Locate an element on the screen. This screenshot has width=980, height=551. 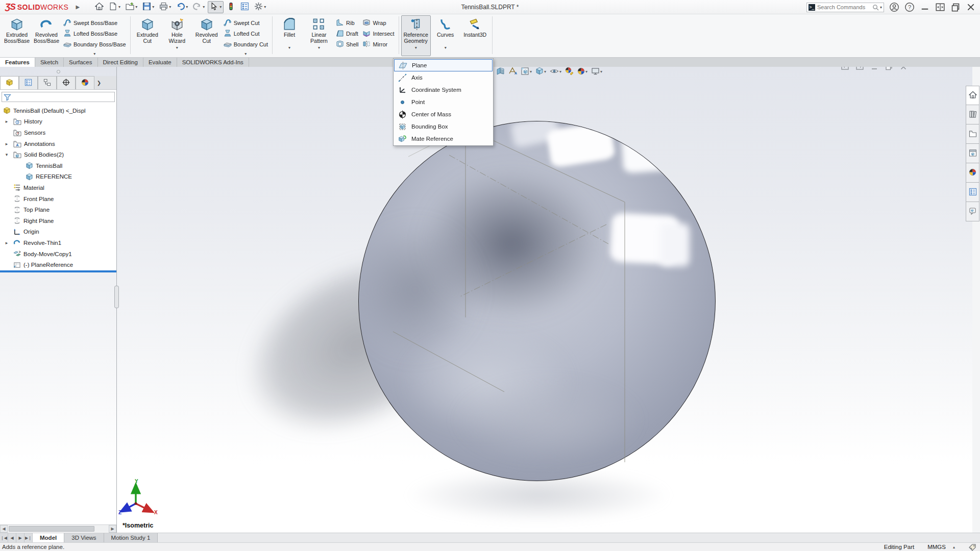
propertymanager-tab is located at coordinates (29, 83).